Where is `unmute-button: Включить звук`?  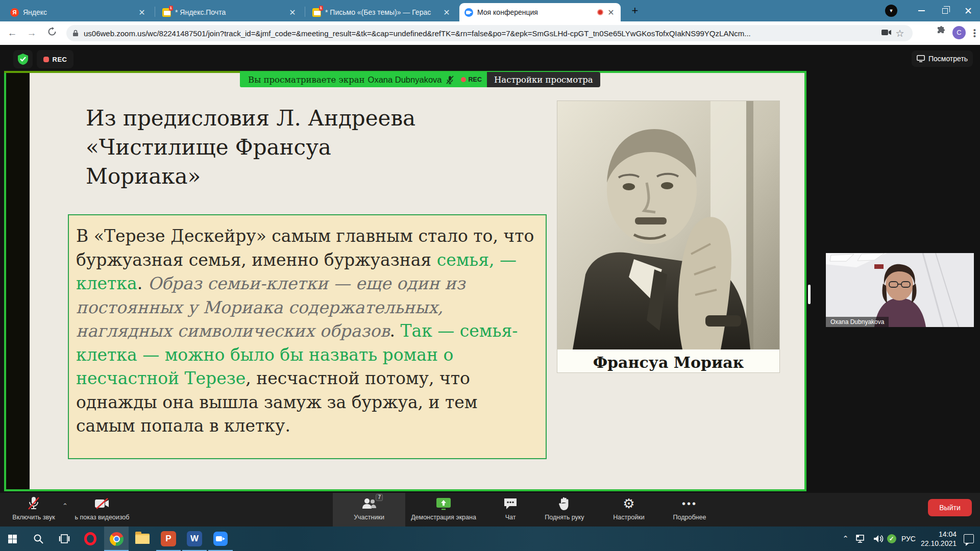 unmute-button: Включить звук is located at coordinates (34, 508).